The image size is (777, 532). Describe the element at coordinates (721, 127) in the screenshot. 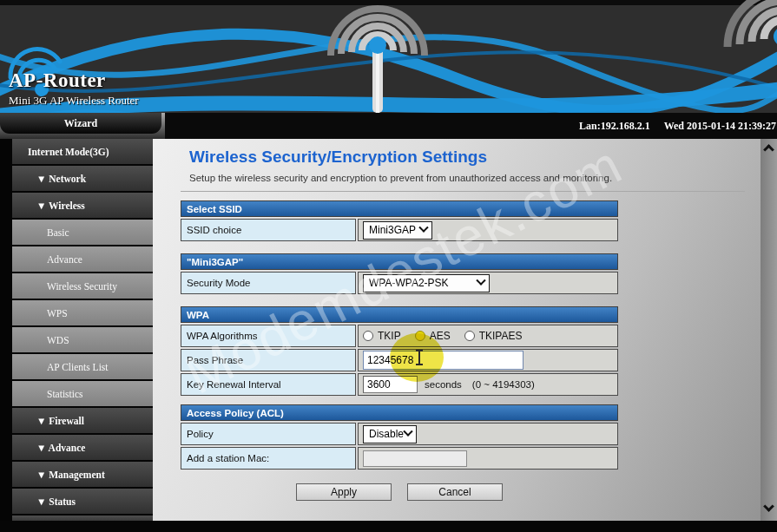

I see `datetime-text: Wed 2015-01-14 21:39:27` at that location.